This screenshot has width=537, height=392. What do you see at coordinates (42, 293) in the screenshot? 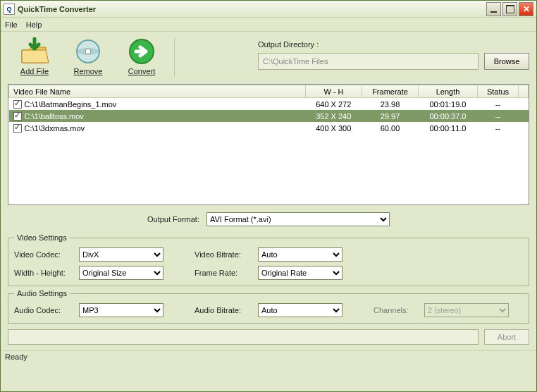
I see `audio-settings-legend: Audio Settings` at bounding box center [42, 293].